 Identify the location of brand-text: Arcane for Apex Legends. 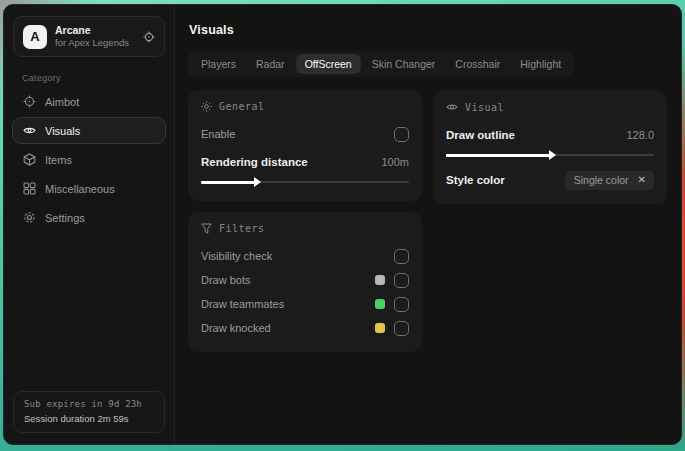
(95, 36).